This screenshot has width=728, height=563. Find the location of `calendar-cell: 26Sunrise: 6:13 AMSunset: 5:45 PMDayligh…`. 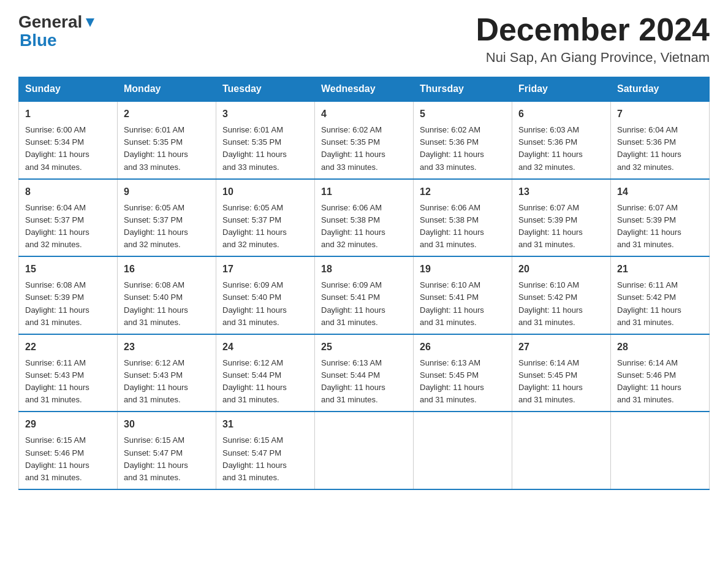

calendar-cell: 26Sunrise: 6:13 AMSunset: 5:45 PMDayligh… is located at coordinates (463, 373).